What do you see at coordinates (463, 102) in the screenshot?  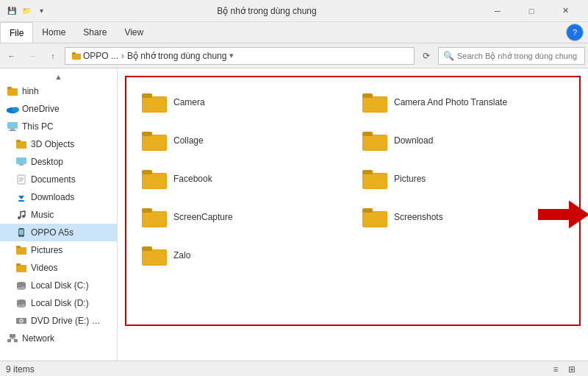 I see `folder-item-camera-photo: Camera And Photo Translate` at bounding box center [463, 102].